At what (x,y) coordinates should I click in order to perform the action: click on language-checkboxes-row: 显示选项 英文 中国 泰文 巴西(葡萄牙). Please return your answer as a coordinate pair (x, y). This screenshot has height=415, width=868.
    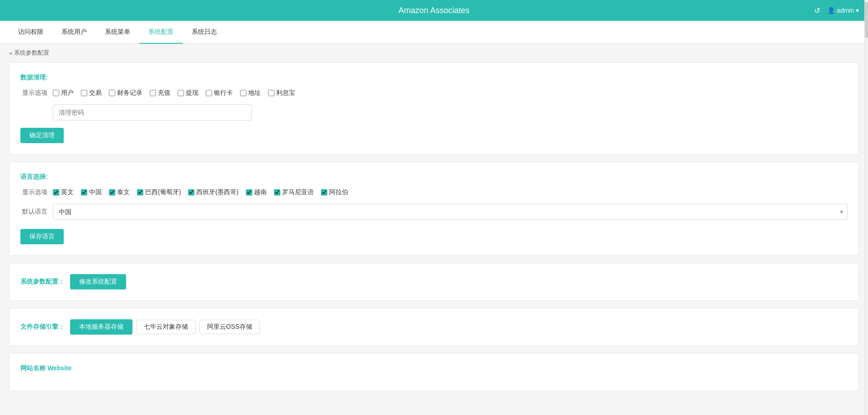
    Looking at the image, I should click on (434, 192).